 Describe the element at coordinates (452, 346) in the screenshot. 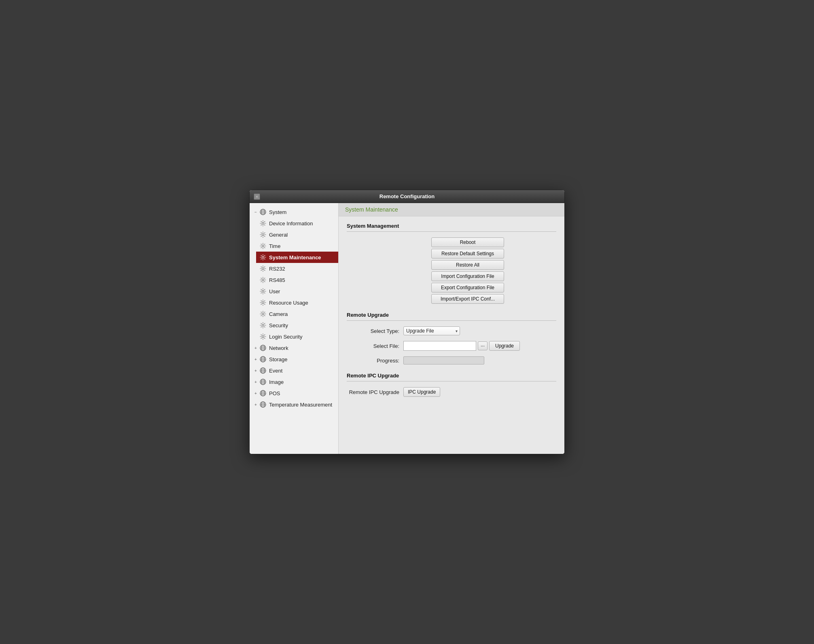

I see `select-file-row: Select File: ··· Upgrade` at that location.